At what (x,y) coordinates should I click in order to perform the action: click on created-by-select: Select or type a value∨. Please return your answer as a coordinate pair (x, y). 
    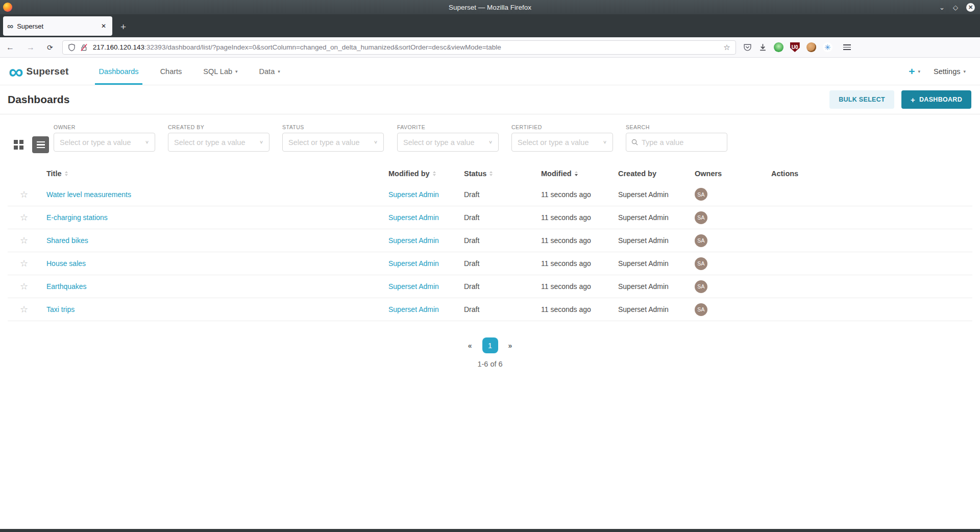
    Looking at the image, I should click on (218, 142).